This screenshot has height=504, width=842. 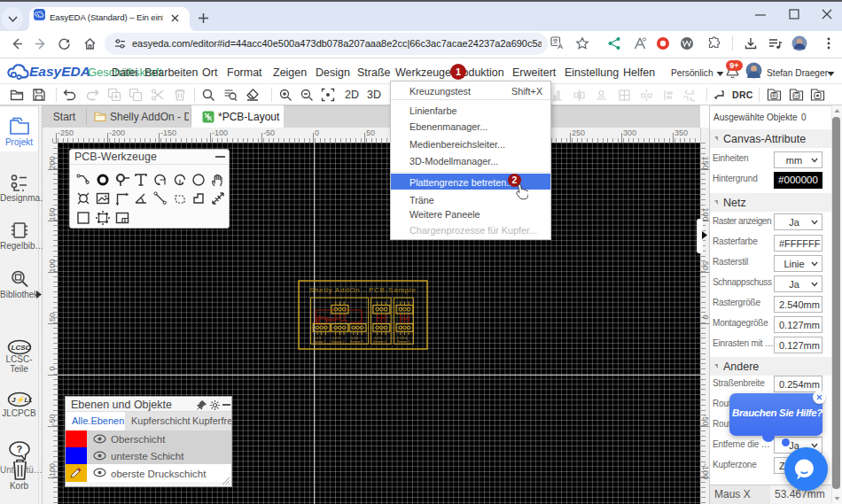 What do you see at coordinates (21, 347) in the screenshot?
I see `svg-text: LCSC` at bounding box center [21, 347].